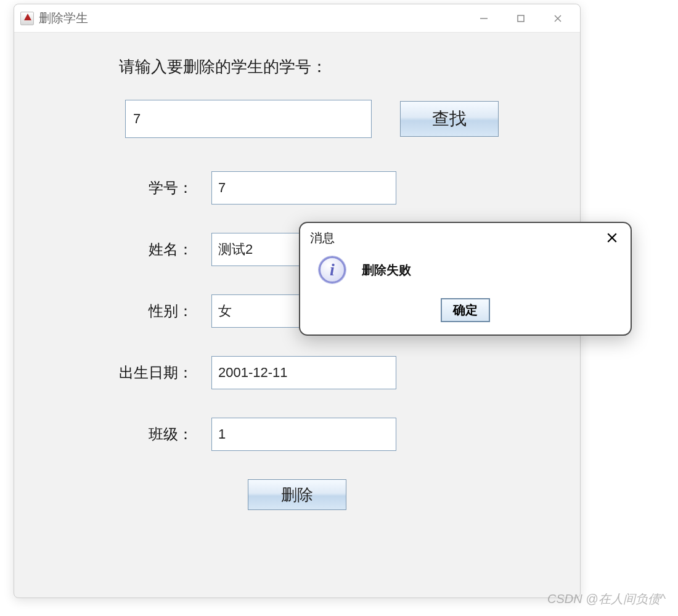 The image size is (678, 616). What do you see at coordinates (304, 373) in the screenshot?
I see `field-birth` at bounding box center [304, 373].